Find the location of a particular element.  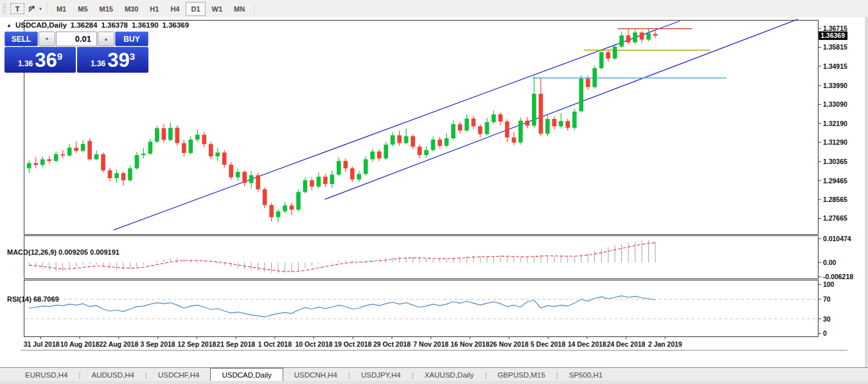

date-axis-label: 10 Oct 2018 is located at coordinates (314, 345).